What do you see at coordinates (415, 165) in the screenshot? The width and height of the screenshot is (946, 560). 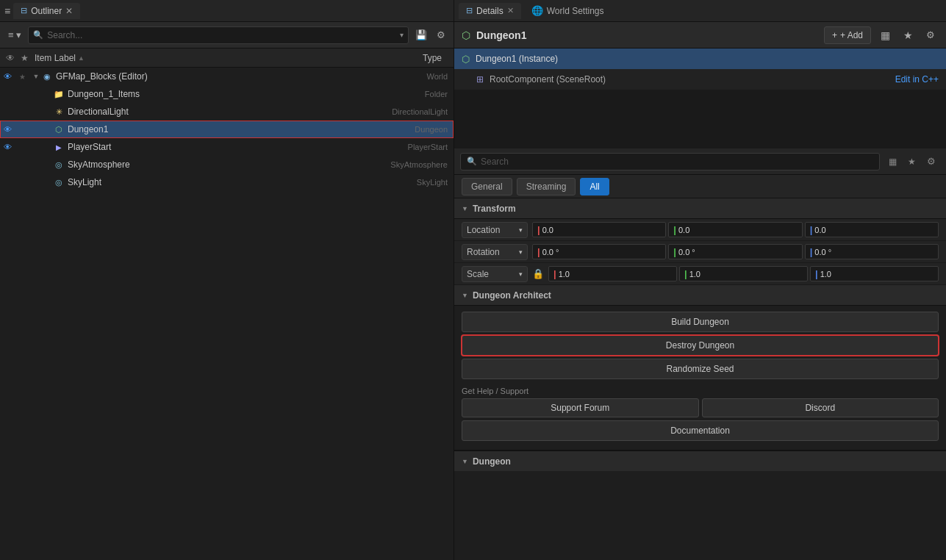 I see `type-skyatmosphere: SkyAtmosphere` at bounding box center [415, 165].